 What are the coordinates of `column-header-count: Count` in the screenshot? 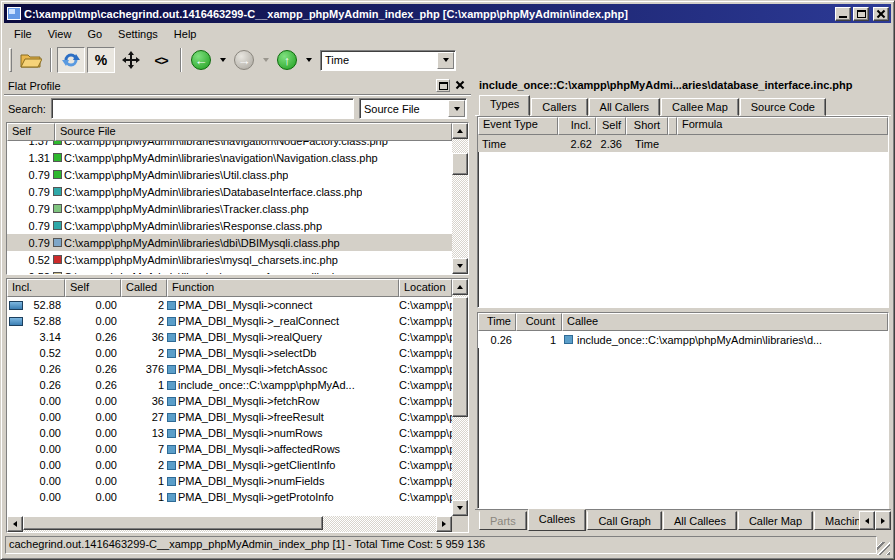 It's located at (539, 322).